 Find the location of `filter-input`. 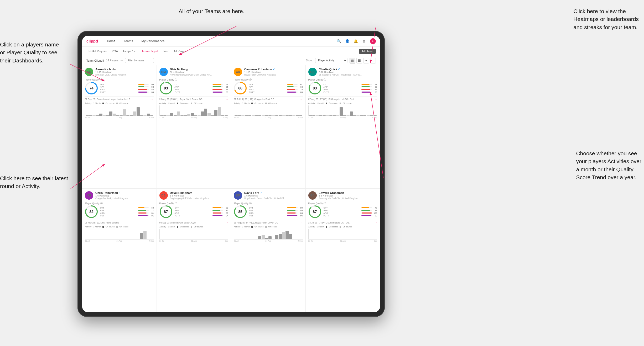

filter-input is located at coordinates (139, 60).